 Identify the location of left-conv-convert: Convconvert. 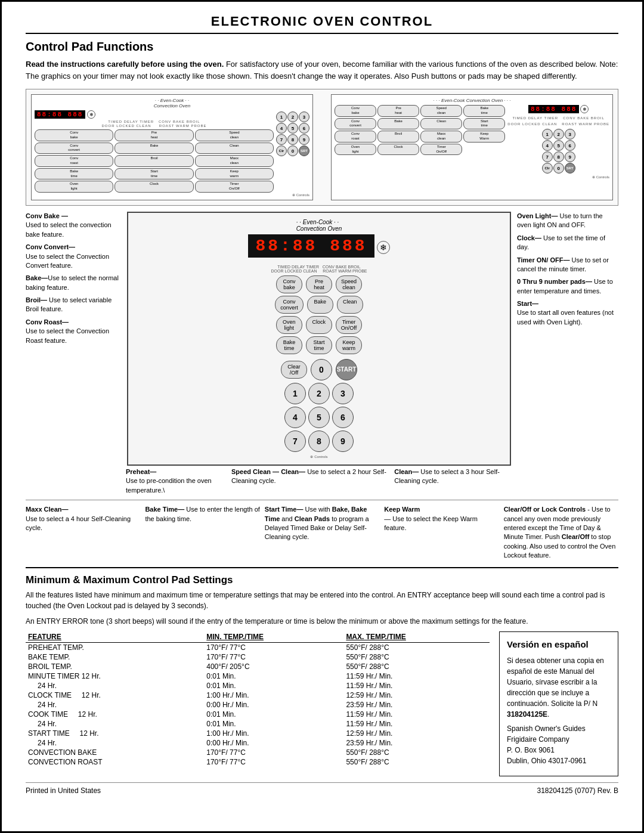
(74, 148).